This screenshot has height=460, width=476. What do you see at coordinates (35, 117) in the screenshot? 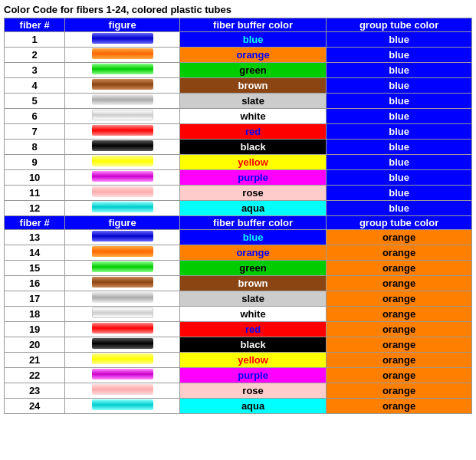
I see `fiber-number: 6` at bounding box center [35, 117].